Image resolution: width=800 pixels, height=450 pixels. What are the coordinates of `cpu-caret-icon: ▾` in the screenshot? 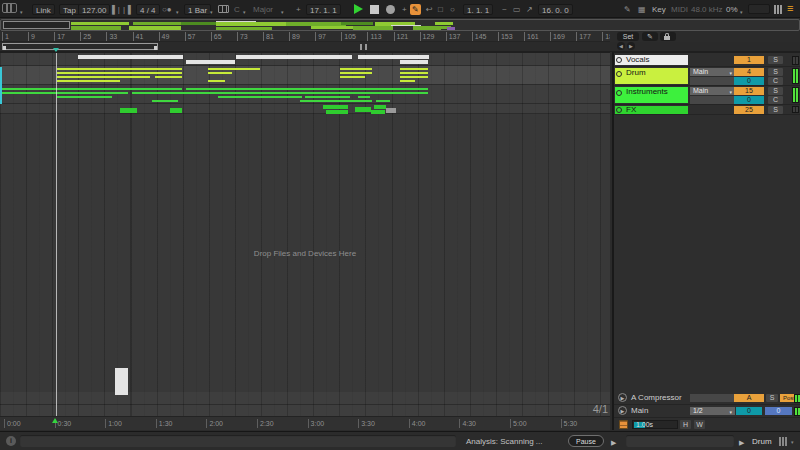 It's located at (742, 12).